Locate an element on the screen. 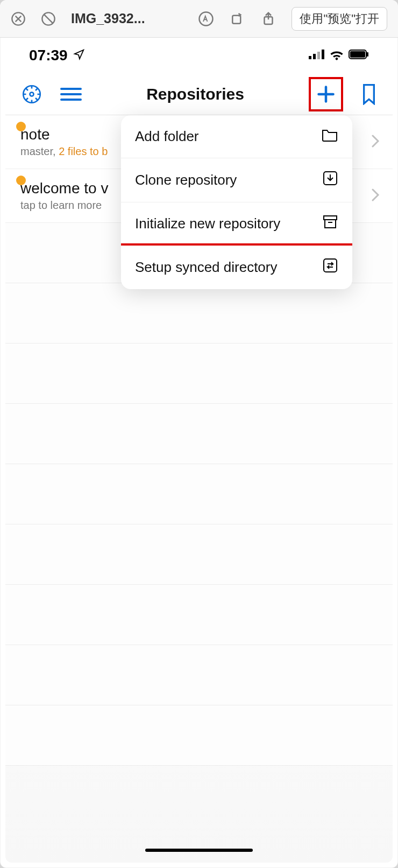 This screenshot has width=398, height=868. plus-icon is located at coordinates (326, 94).